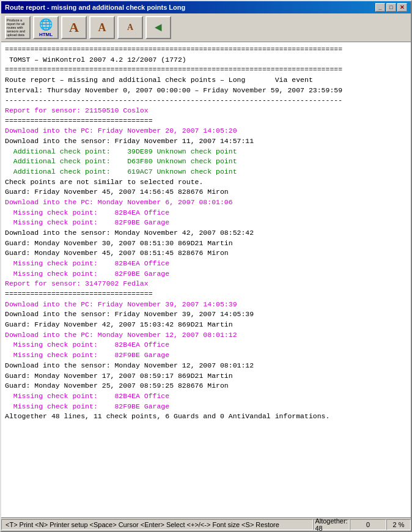 This screenshot has height=532, width=412. I want to click on minimize-button: _, so click(380, 7).